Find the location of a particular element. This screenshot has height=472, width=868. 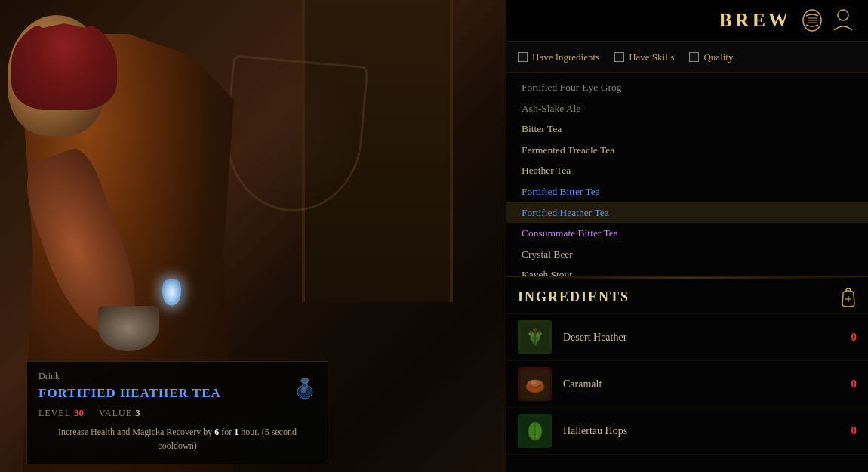

brew-title: BREW is located at coordinates (755, 20).